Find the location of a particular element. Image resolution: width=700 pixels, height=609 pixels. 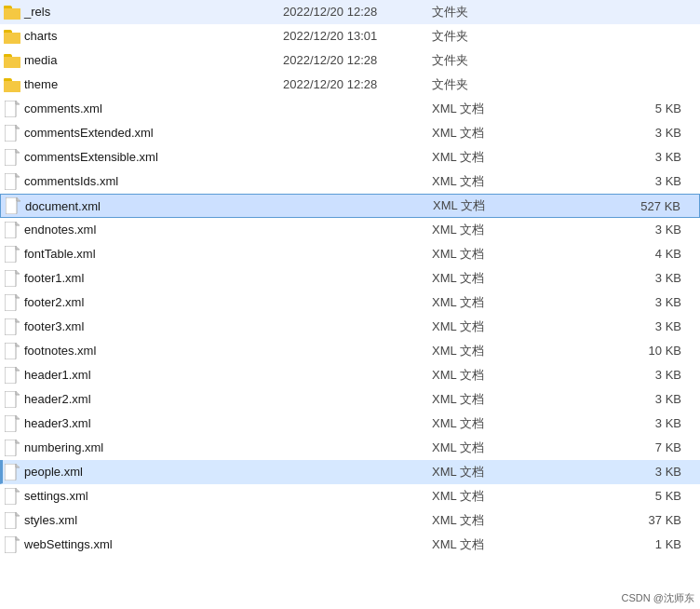

file-name-label: commentsExtended.xml is located at coordinates (89, 132).